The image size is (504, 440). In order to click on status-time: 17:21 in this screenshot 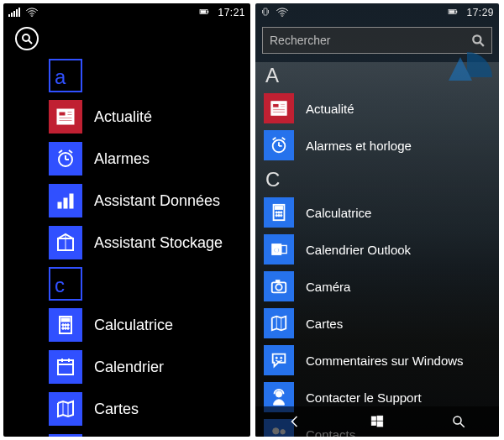, I will do `click(232, 13)`.